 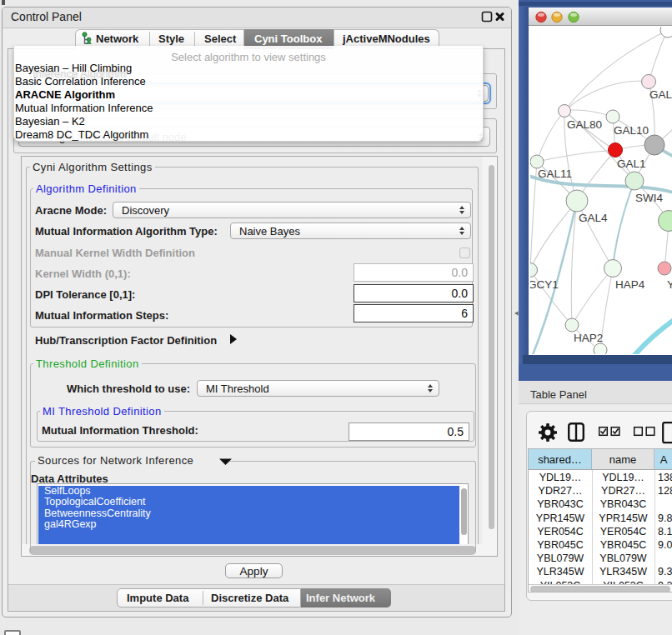 What do you see at coordinates (631, 130) in the screenshot?
I see `svg-text: GAL10` at bounding box center [631, 130].